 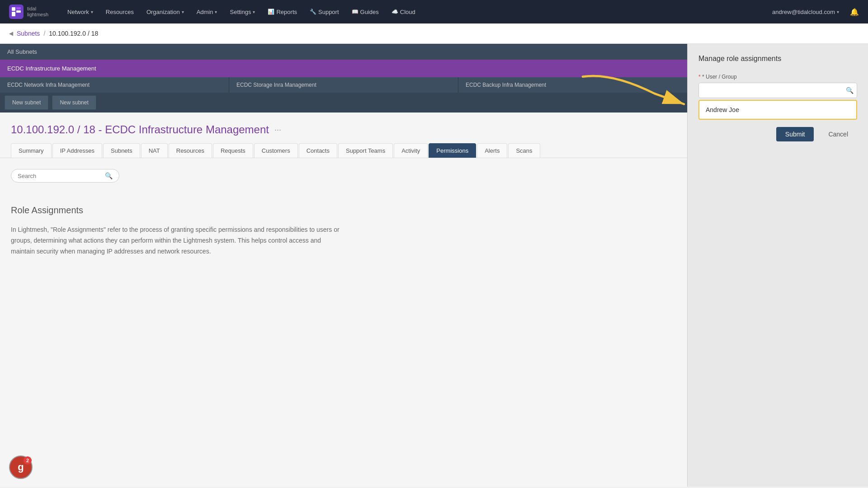 What do you see at coordinates (207, 12) in the screenshot?
I see `nav-admin: Admin ▾` at bounding box center [207, 12].